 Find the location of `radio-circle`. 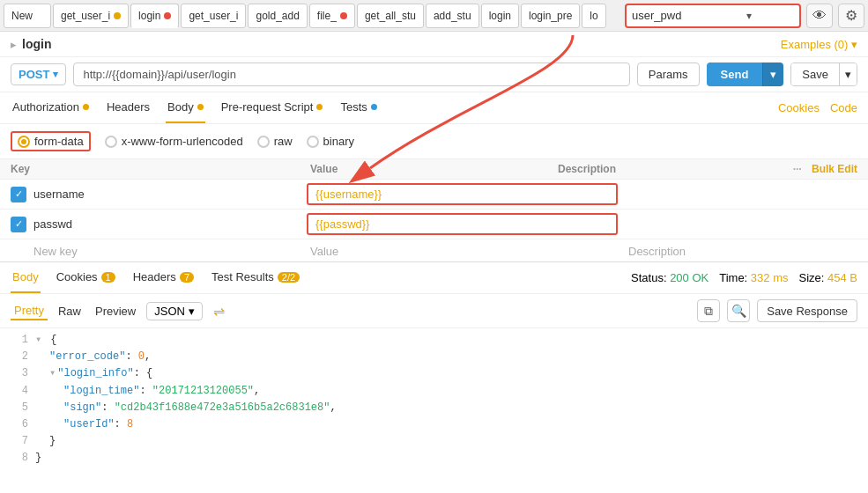

radio-circle is located at coordinates (111, 142).